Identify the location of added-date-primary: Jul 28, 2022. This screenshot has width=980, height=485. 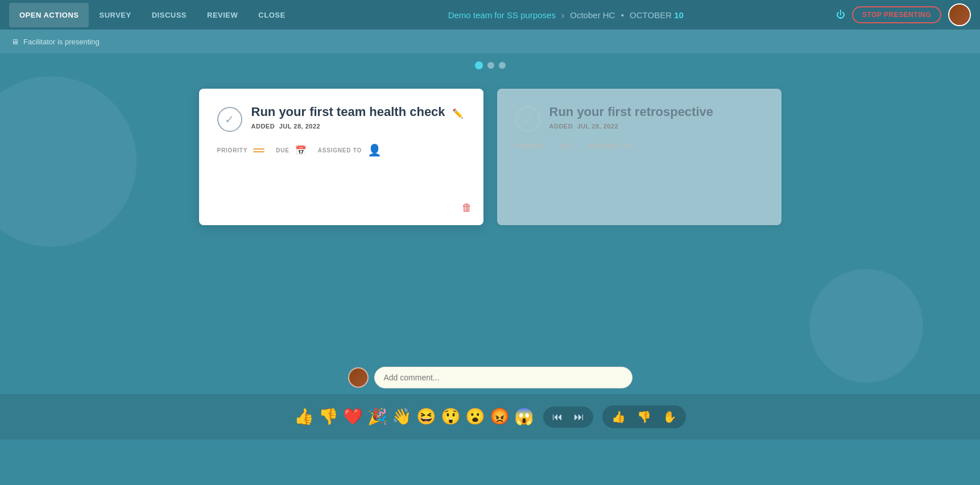
(300, 126).